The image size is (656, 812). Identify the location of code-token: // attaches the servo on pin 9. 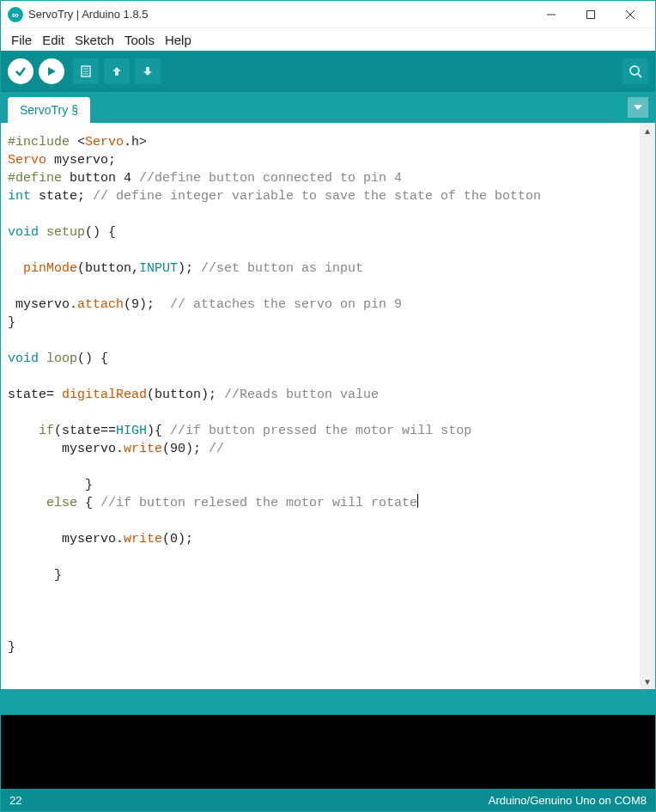
(286, 304).